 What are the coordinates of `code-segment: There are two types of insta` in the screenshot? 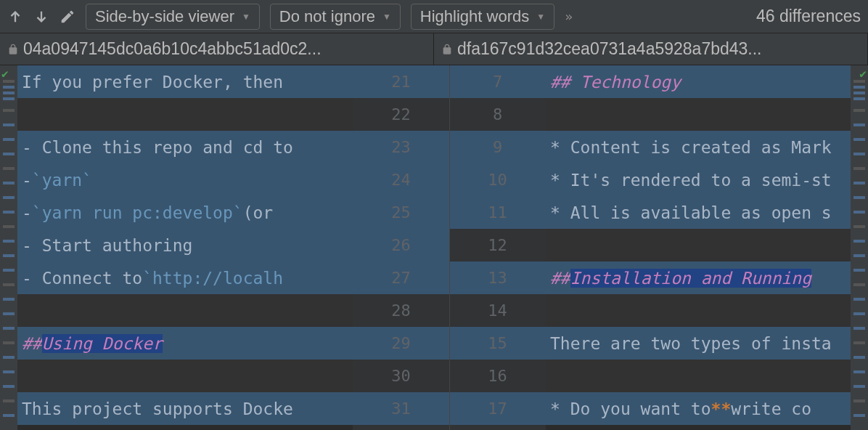 It's located at (691, 344).